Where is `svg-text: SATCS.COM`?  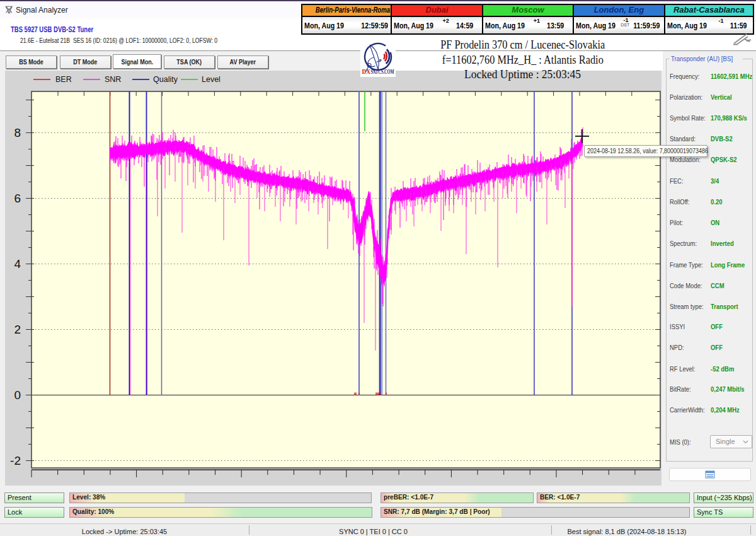
svg-text: SATCS.COM is located at coordinates (383, 72).